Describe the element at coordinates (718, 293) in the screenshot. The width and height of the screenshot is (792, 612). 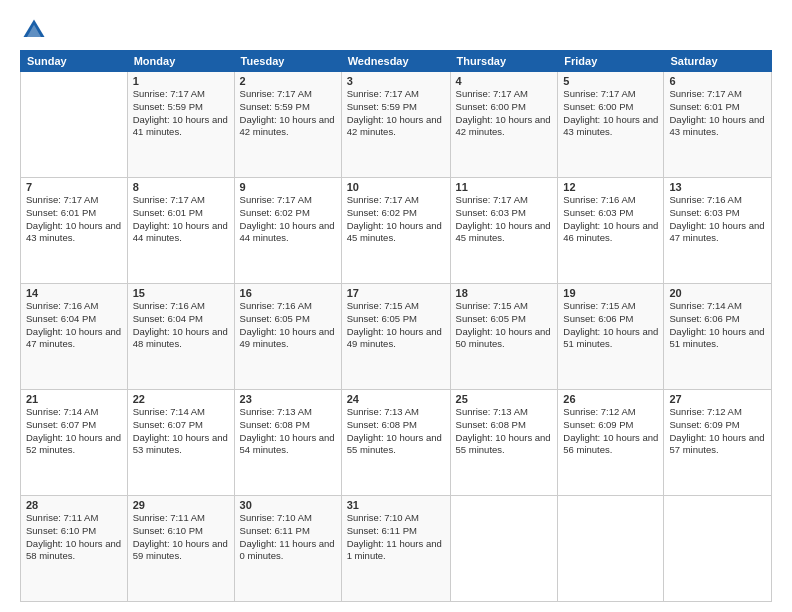
I see `day-number: 20` at that location.